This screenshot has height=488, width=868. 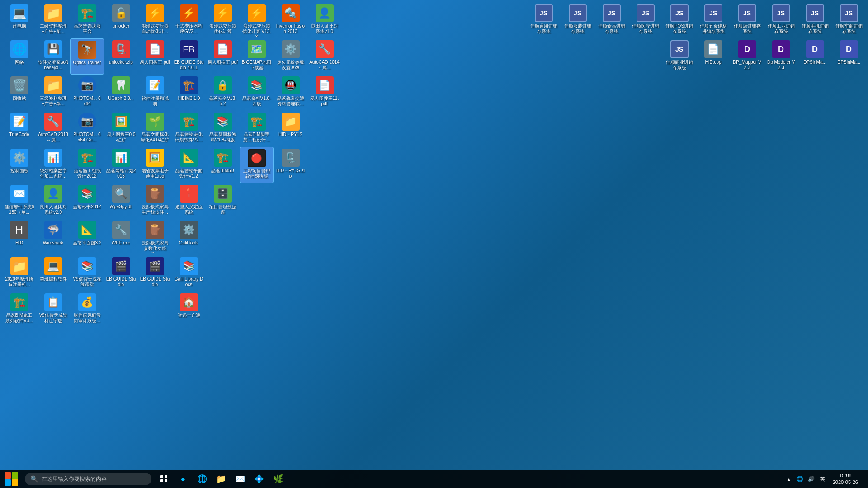 I want to click on icon-2020-folder: 📁 2020年整理所有注册机..., so click(x=19, y=273).